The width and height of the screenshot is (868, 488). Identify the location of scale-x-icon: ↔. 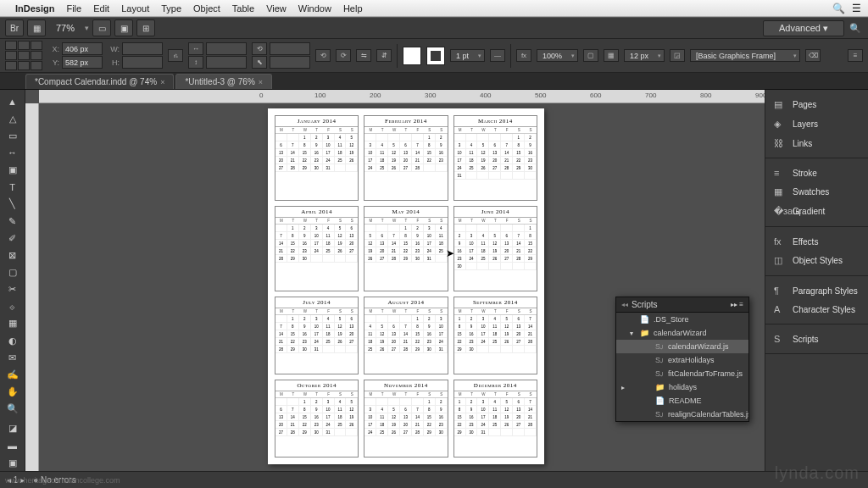
(196, 49).